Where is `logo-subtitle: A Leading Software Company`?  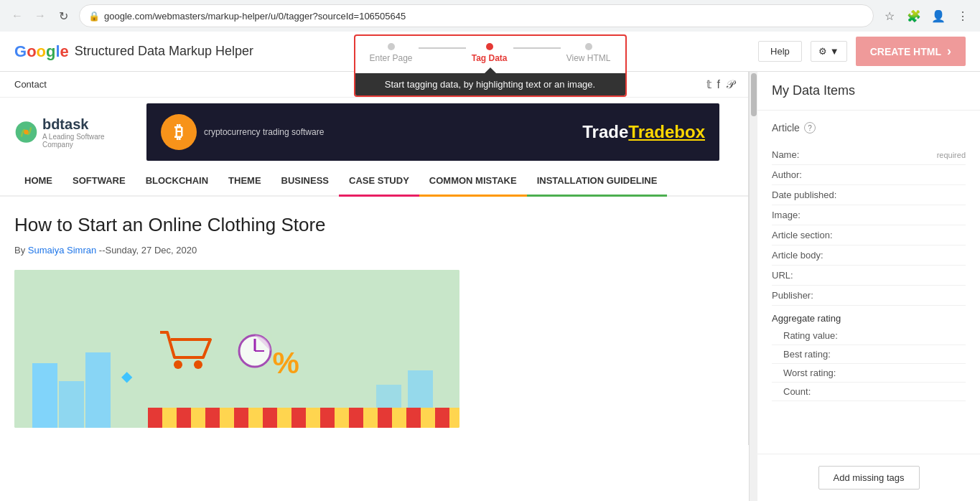 logo-subtitle: A Leading Software Company is located at coordinates (82, 141).